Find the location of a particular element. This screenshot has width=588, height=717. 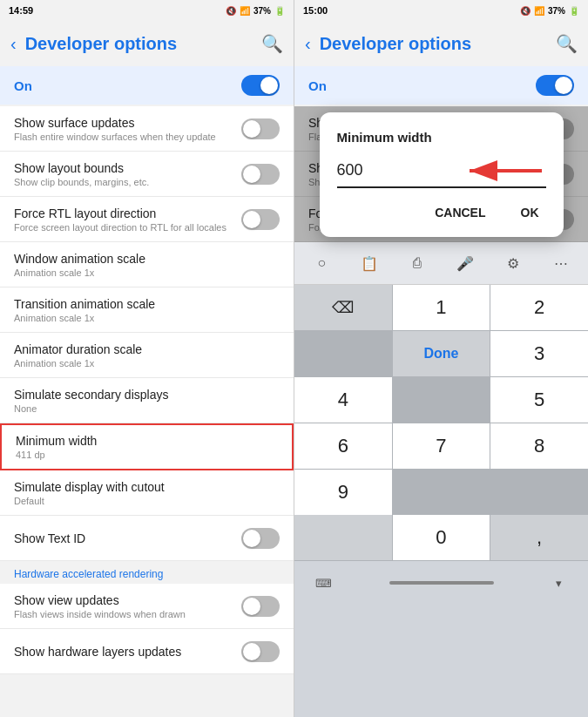

left-setting-force-rtl: Force RTL layout direction Force screen … is located at coordinates (146, 220).